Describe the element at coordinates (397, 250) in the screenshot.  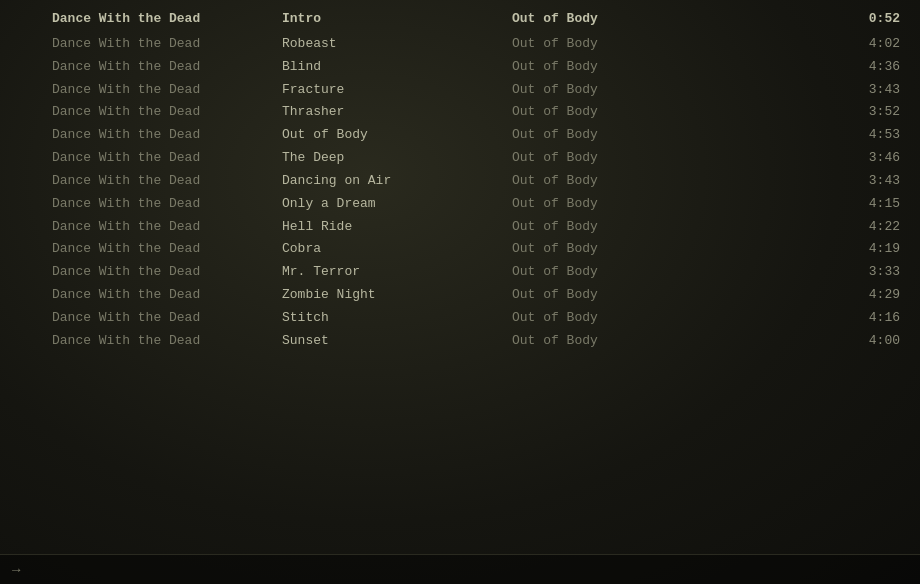
I see `track-title: Cobra` at that location.